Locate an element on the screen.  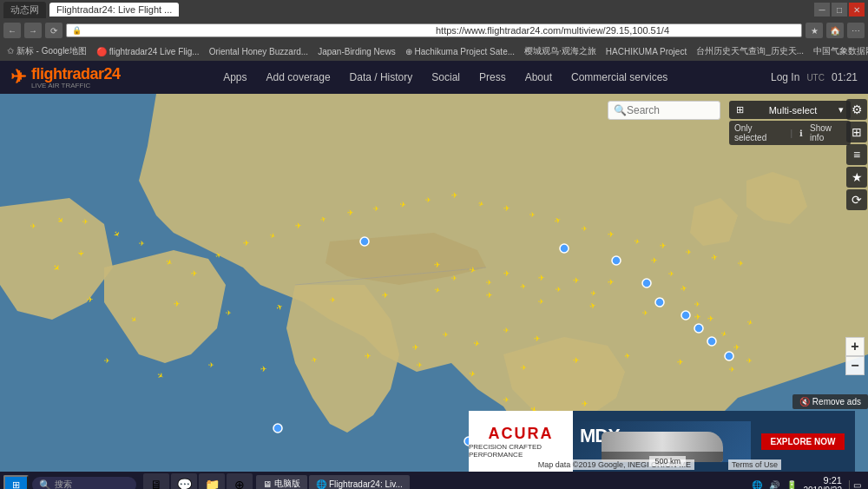
logo-tagline: LIVE AIR TRAFFIC is located at coordinates (76, 85).